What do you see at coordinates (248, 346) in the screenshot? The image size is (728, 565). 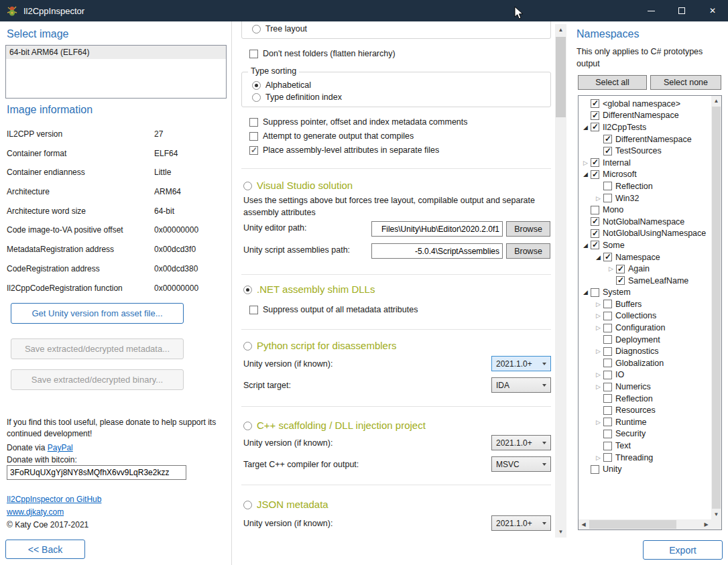 I see `python-script-radio` at bounding box center [248, 346].